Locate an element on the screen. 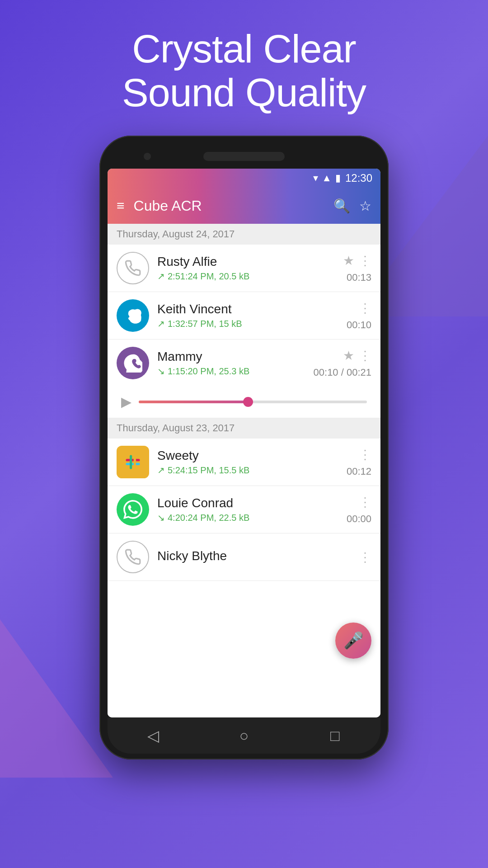 The height and width of the screenshot is (868, 488). duration: 00:12 is located at coordinates (359, 472).